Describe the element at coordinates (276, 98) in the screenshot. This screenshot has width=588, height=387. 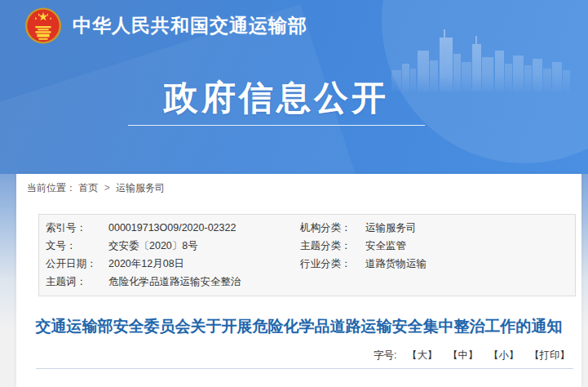
I see `banner-title: 政府信息公开` at that location.